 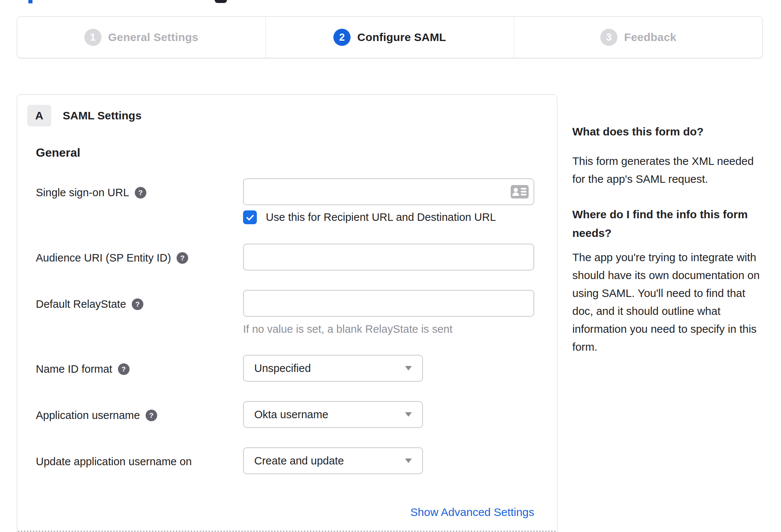 I want to click on general-heading: General, so click(x=296, y=153).